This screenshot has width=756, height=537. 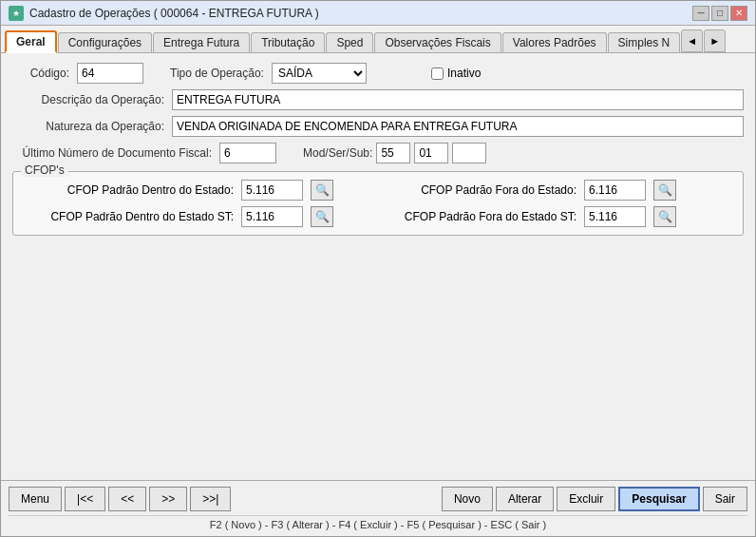 What do you see at coordinates (112, 153) in the screenshot?
I see `ultimo-numero-label: Último Número de Documento Fiscal:` at bounding box center [112, 153].